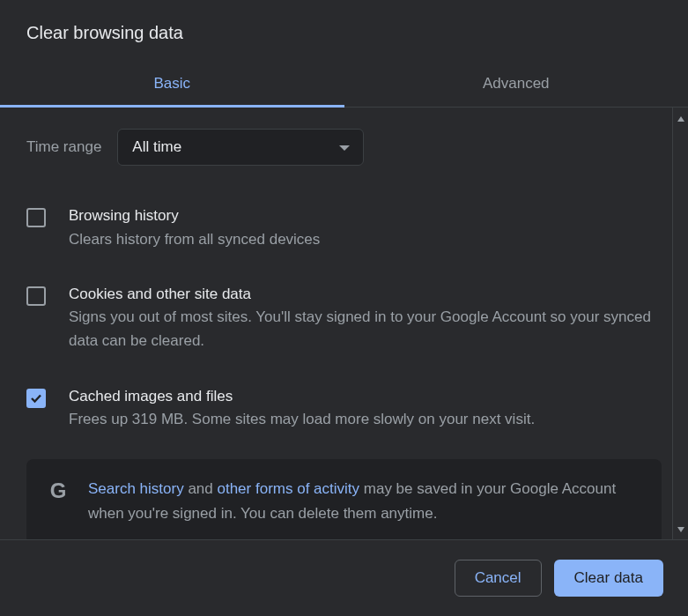 The width and height of the screenshot is (688, 616). What do you see at coordinates (58, 490) in the screenshot?
I see `google-g-icon: G` at bounding box center [58, 490].